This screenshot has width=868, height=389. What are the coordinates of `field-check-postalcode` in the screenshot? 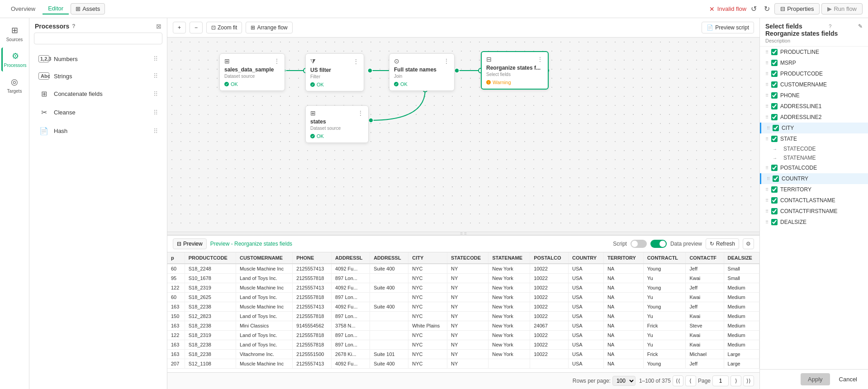 It's located at (774, 168).